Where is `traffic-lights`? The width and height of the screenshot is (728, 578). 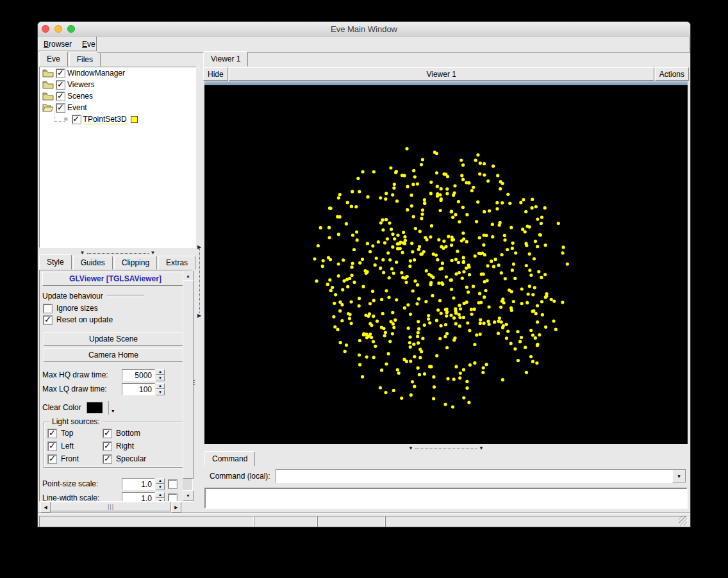 traffic-lights is located at coordinates (58, 29).